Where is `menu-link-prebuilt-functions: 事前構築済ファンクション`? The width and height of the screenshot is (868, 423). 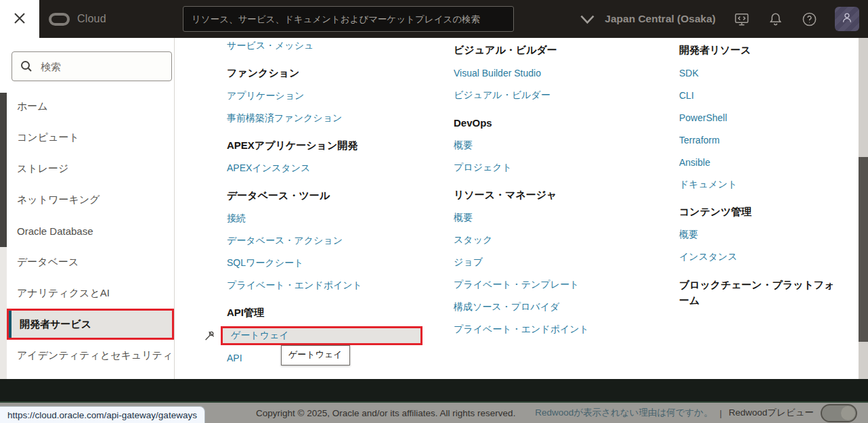
menu-link-prebuilt-functions: 事前構築済ファンクション is located at coordinates (328, 118).